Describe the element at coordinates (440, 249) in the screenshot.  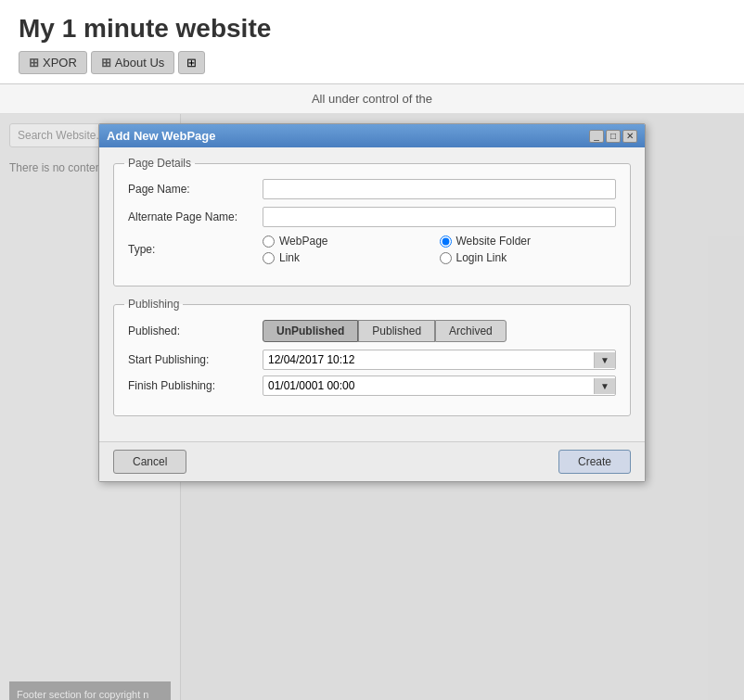
I see `type-options: WebPage Website Folder Link` at that location.